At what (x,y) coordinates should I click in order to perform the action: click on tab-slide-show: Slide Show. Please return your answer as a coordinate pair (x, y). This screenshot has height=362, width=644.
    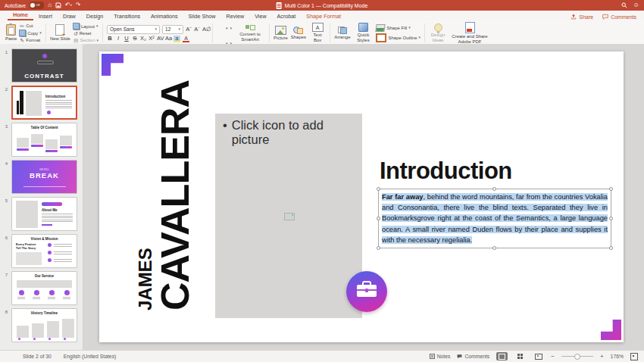
    Looking at the image, I should click on (202, 17).